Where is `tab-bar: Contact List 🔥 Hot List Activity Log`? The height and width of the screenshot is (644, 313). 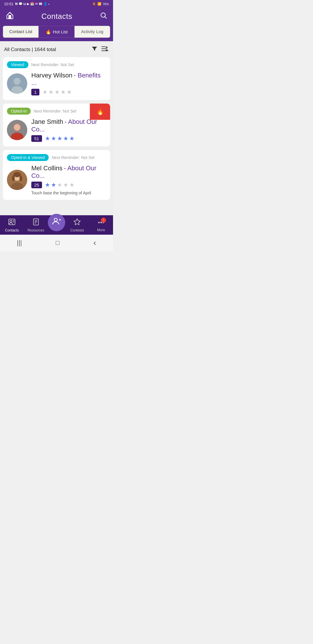
tab-bar: Contact List 🔥 Hot List Activity Log is located at coordinates (57, 34).